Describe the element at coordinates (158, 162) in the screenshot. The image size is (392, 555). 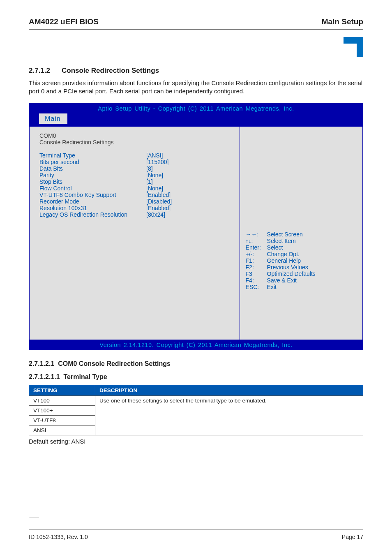
I see `bios-option-value: [115200]` at that location.